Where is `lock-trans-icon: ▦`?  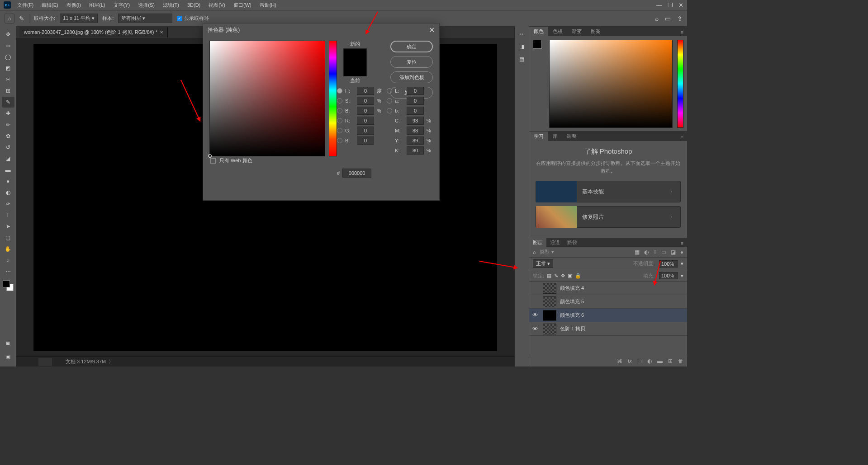 lock-trans-icon: ▦ is located at coordinates (549, 276).